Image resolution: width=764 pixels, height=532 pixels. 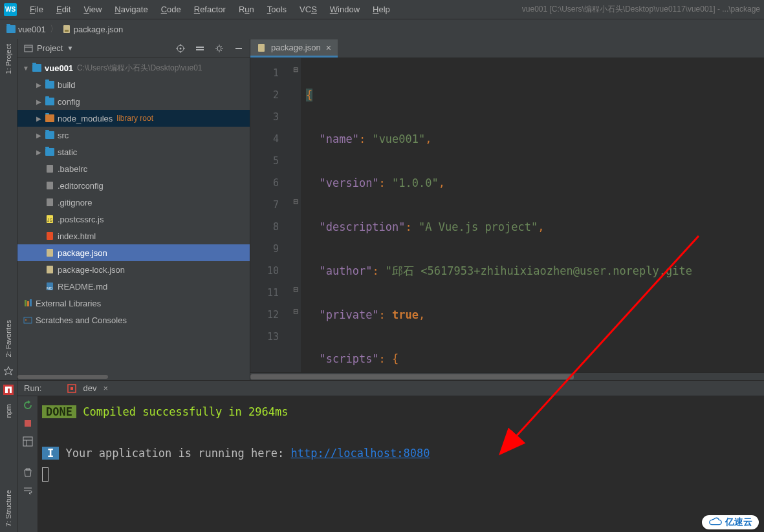 What do you see at coordinates (239, 48) in the screenshot?
I see `minimize-icon` at bounding box center [239, 48].